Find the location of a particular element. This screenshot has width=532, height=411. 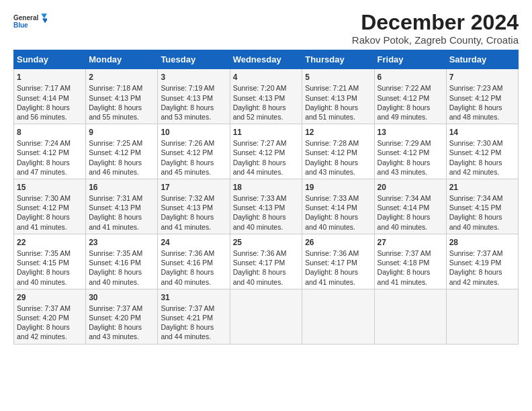

sunrise-text: Sunrise: 7:33 AM is located at coordinates (260, 198).